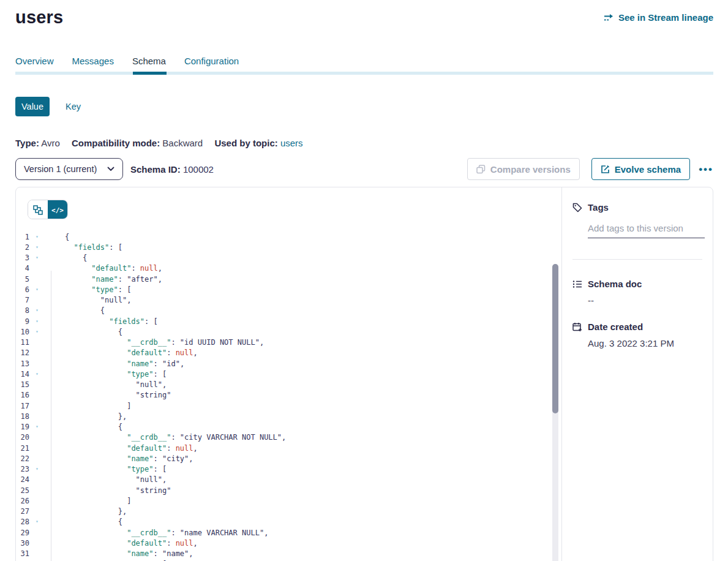 This screenshot has width=728, height=561. I want to click on date-created-title: Date created, so click(615, 327).